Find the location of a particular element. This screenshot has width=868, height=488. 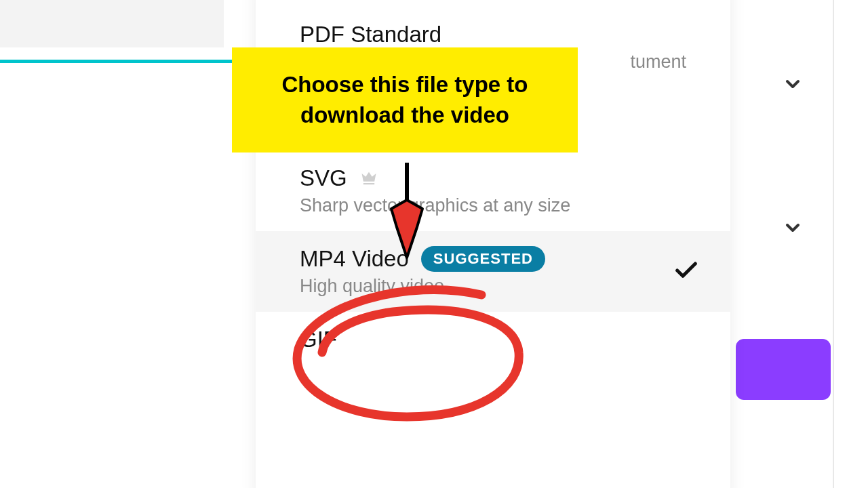

suggested-badge: SUGGESTED is located at coordinates (483, 259).